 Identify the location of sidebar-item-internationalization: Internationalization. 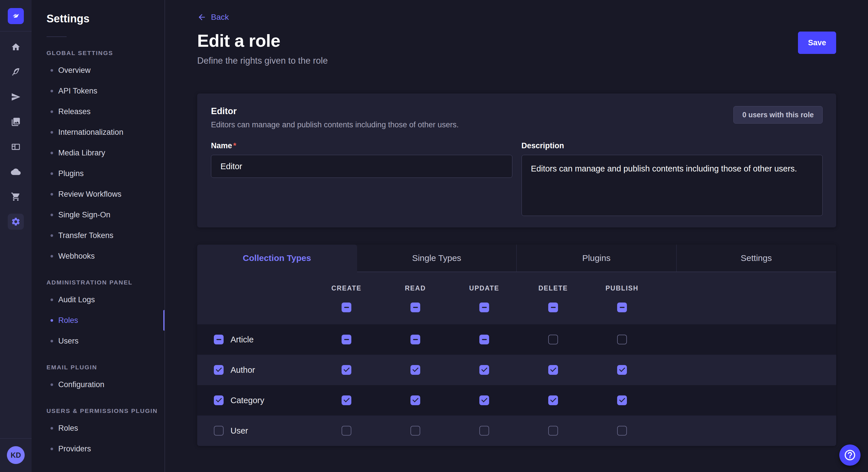
(98, 132).